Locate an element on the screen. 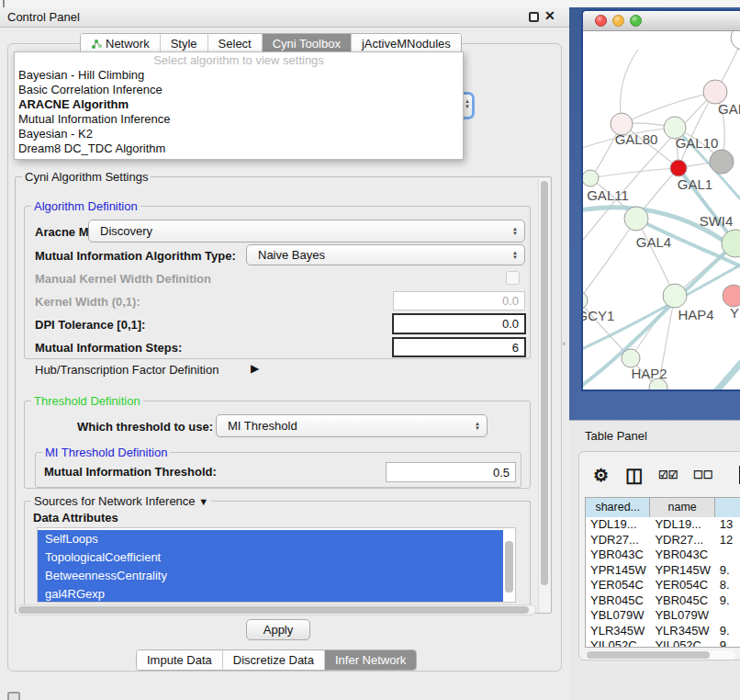 The image size is (740, 700). node-label: SWI4 is located at coordinates (716, 220).